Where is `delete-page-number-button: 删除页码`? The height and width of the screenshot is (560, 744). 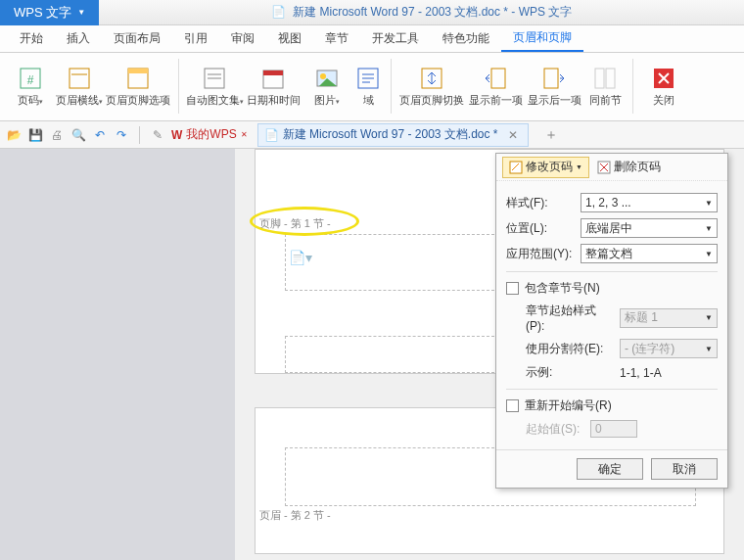 delete-page-number-button: 删除页码 is located at coordinates (628, 167).